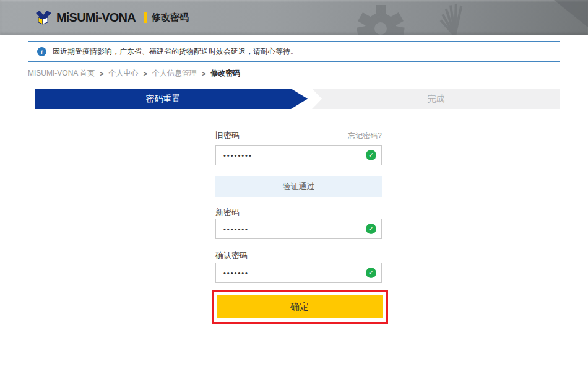 The height and width of the screenshot is (366, 588). I want to click on notice-text: 因近期受疫情影响，广东省、福建省的货物配送时效会延迟，请耐心等待。, so click(175, 52).